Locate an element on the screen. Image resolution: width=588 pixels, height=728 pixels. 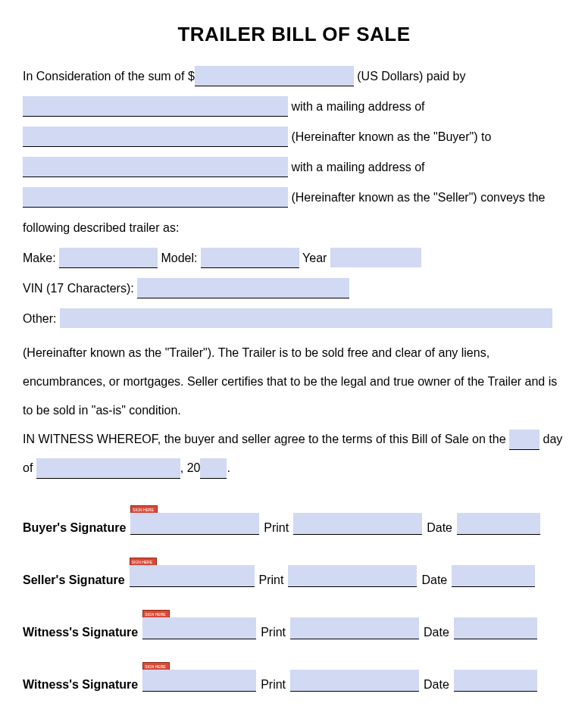
field-other is located at coordinates (306, 318).